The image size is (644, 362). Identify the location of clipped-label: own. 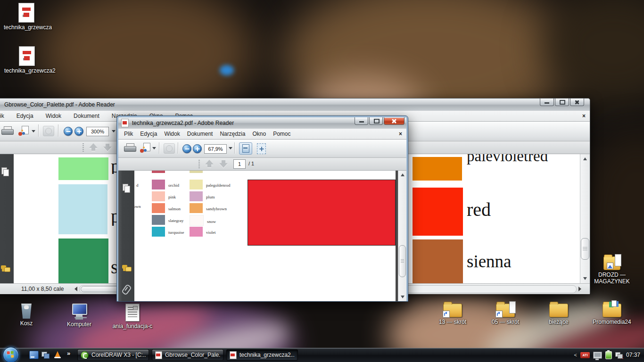
(138, 206).